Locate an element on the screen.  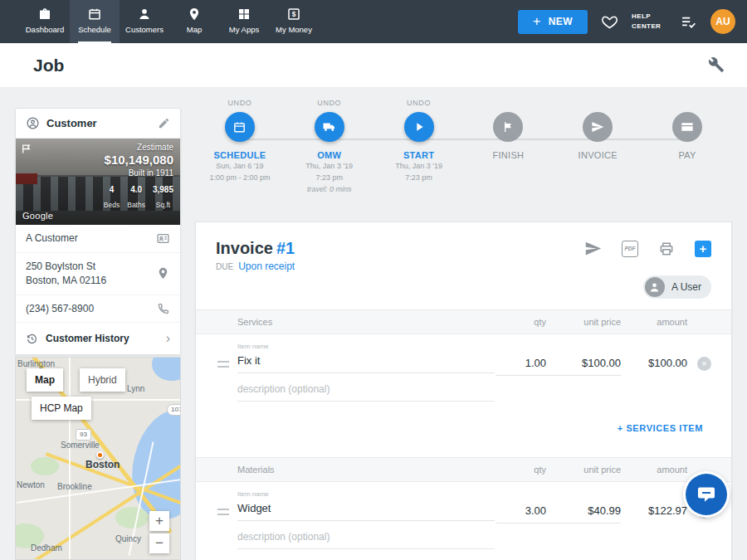
zoom-in-button: + is located at coordinates (159, 521).